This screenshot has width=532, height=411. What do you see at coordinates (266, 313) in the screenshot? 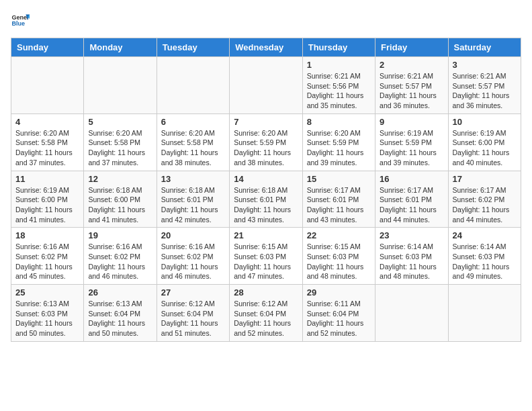
I see `calendar-cell: 28Sunrise: 6:12 AM Sunset: 6:04 PM Dayli…` at bounding box center [266, 313].